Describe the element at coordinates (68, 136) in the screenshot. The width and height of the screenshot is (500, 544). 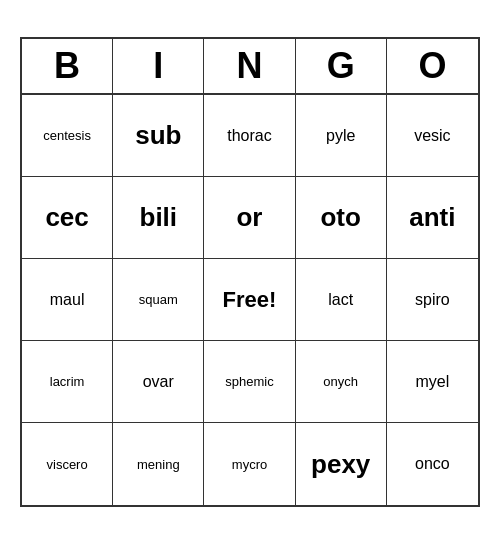
I see `bingo-cell: centesis` at that location.